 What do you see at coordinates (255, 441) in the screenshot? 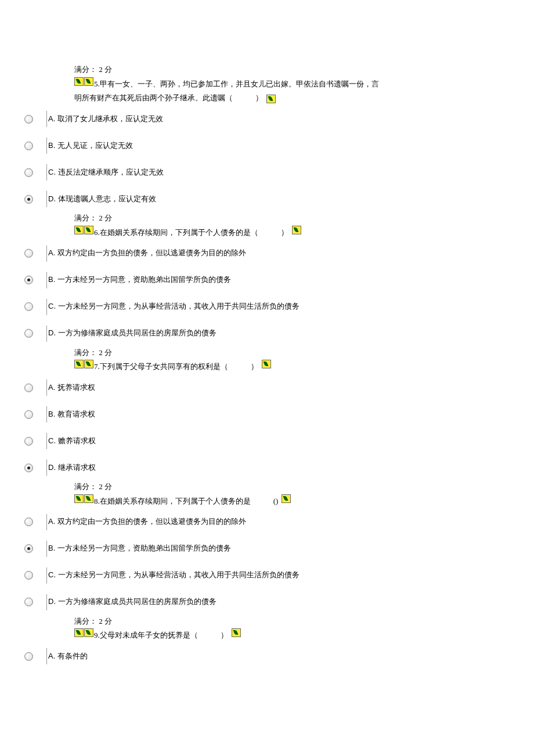
I see `option-row: C. 赡养请求权` at bounding box center [255, 441].